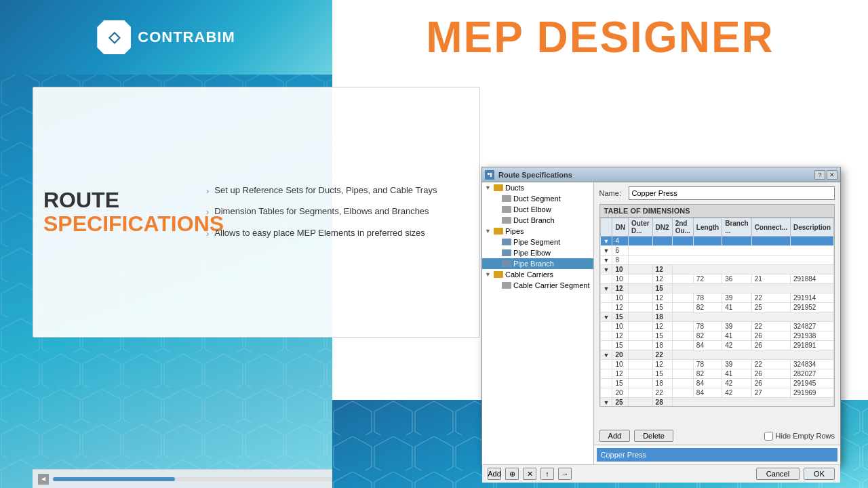  Describe the element at coordinates (820, 175) in the screenshot. I see `dialog-help-btn: ?` at that location.